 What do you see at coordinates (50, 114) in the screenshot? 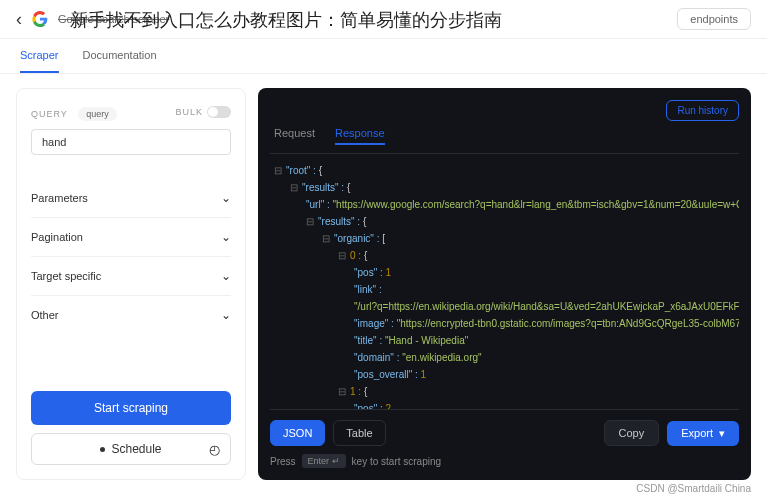
I see `query-label: QUERY` at bounding box center [50, 114].